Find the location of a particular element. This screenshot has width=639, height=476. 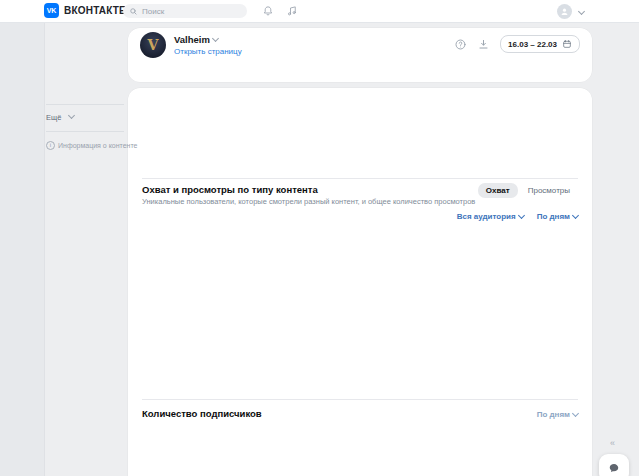

download-icon is located at coordinates (484, 44).